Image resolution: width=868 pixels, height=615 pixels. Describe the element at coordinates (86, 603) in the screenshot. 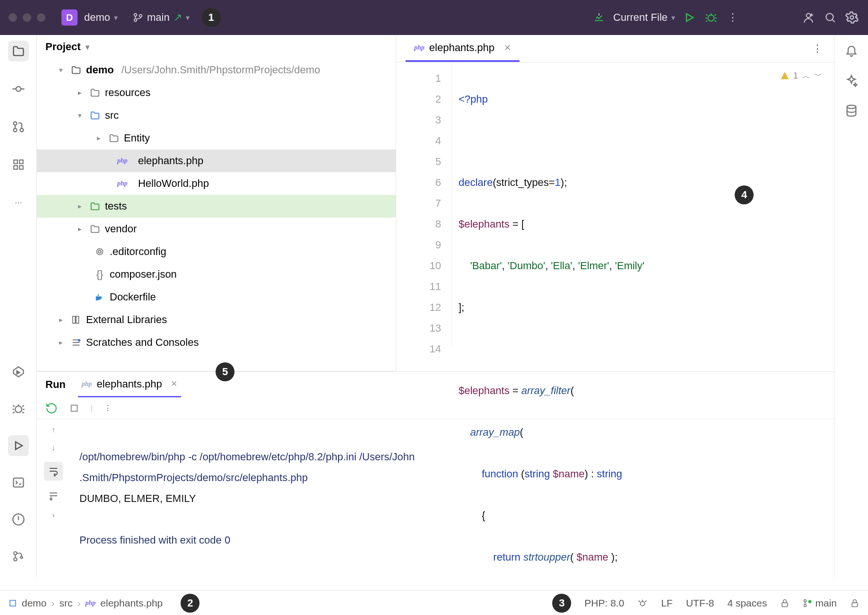

I see `breadcrumbs: demo› src› php elephants.php` at that location.